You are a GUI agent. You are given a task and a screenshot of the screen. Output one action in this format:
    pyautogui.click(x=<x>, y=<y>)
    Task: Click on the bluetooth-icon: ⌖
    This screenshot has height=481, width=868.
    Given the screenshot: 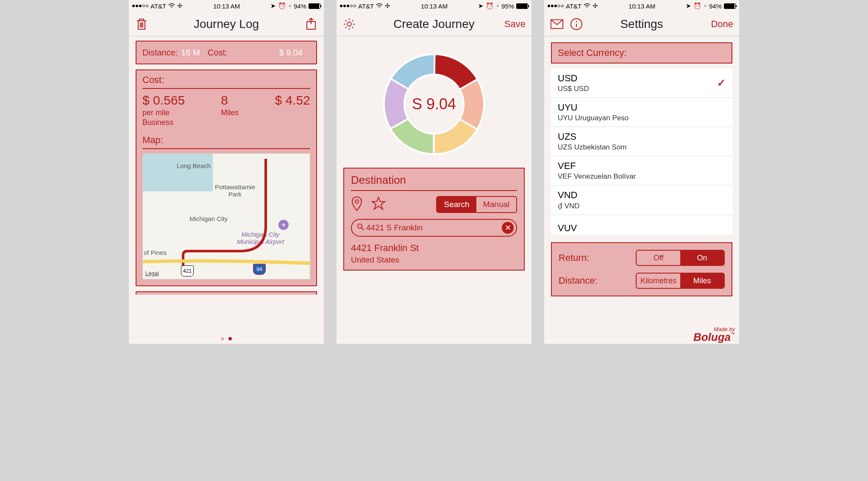 What is the action you would take?
    pyautogui.click(x=290, y=6)
    